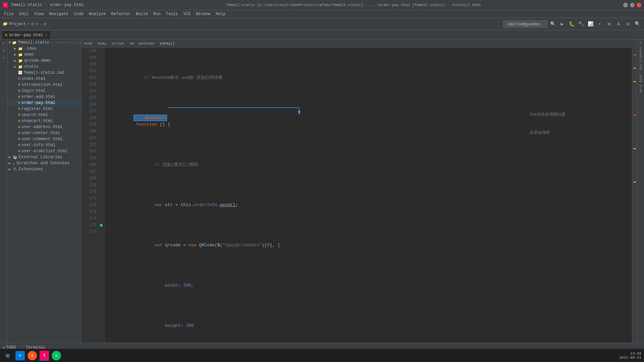 The image size is (644, 362). I want to click on expand-arrow-ext: ▶, so click(10, 157).